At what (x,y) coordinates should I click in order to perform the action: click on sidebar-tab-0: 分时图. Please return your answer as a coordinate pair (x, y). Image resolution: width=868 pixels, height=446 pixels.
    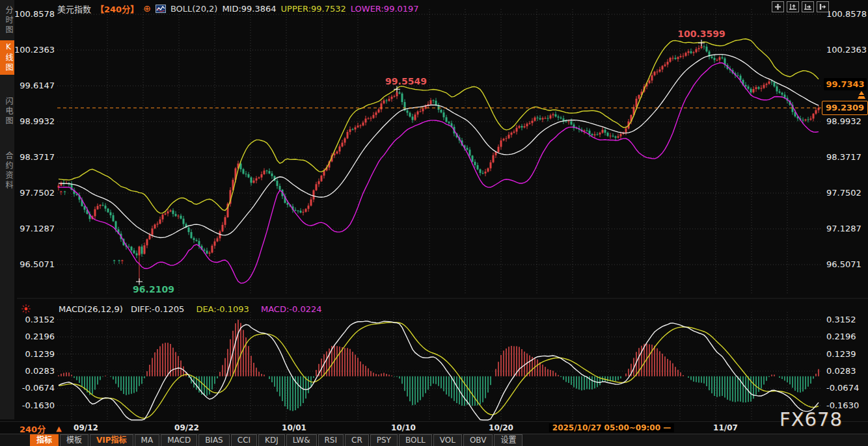
    Looking at the image, I should click on (7, 21).